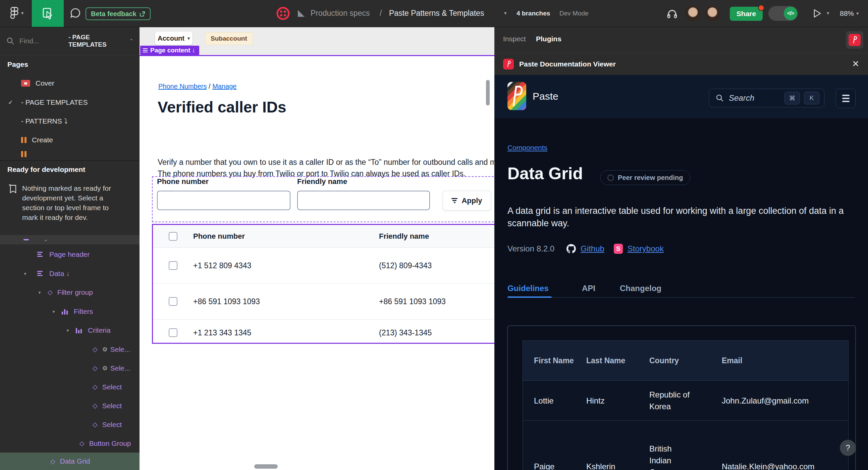 This screenshot has width=868, height=470. What do you see at coordinates (505, 13) in the screenshot?
I see `file-menu-chevron-icon: ▾` at bounding box center [505, 13].